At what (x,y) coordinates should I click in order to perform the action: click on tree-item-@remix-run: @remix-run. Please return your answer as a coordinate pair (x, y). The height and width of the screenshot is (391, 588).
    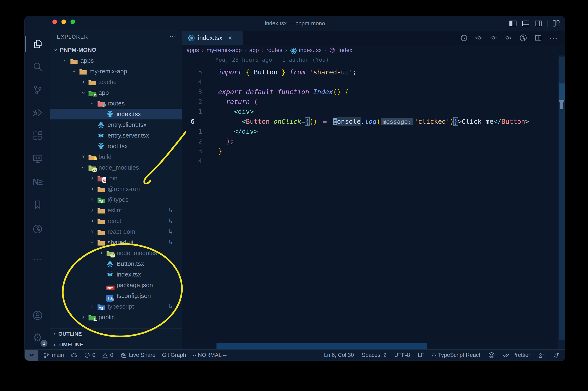
    Looking at the image, I should click on (116, 189).